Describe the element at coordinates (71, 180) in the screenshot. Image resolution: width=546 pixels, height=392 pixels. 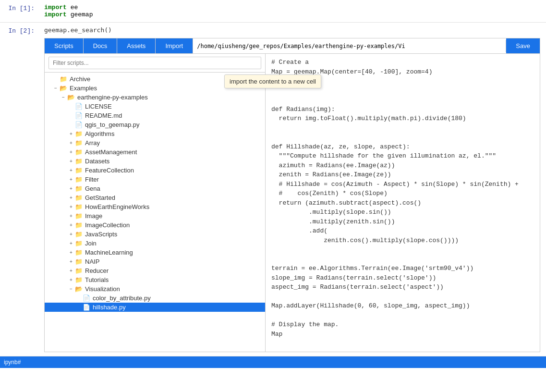
I see `expand-filter-icon: +` at that location.